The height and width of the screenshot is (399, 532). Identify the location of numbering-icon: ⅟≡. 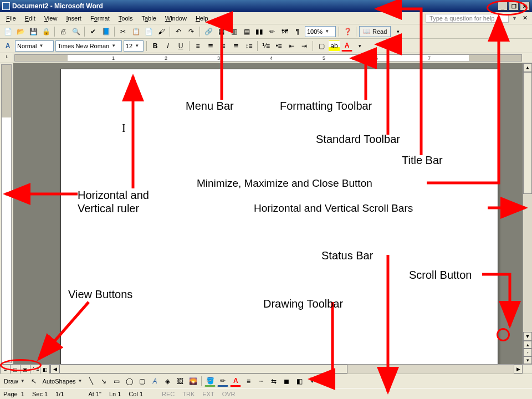
(266, 46).